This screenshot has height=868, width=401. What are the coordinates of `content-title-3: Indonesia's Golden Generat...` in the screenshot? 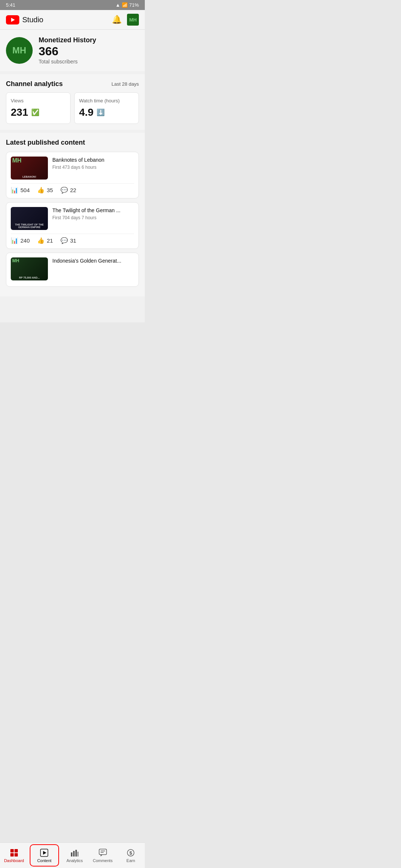 It's located at (87, 261).